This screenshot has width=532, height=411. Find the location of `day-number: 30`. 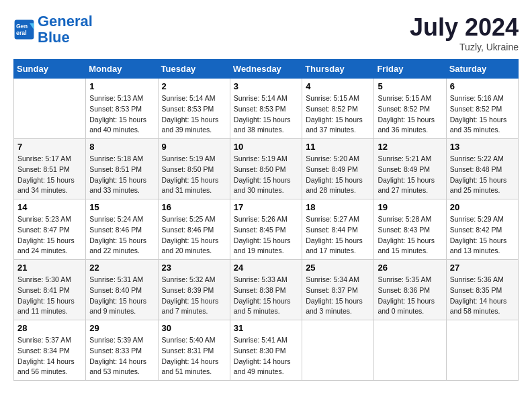

day-number: 30 is located at coordinates (194, 328).